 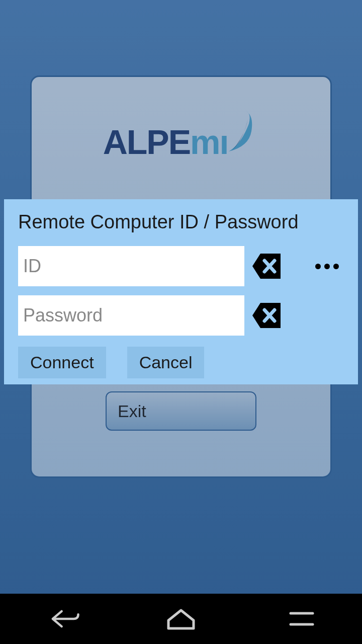 What do you see at coordinates (147, 142) in the screenshot?
I see `logo-part-alpe: ALPE` at bounding box center [147, 142].